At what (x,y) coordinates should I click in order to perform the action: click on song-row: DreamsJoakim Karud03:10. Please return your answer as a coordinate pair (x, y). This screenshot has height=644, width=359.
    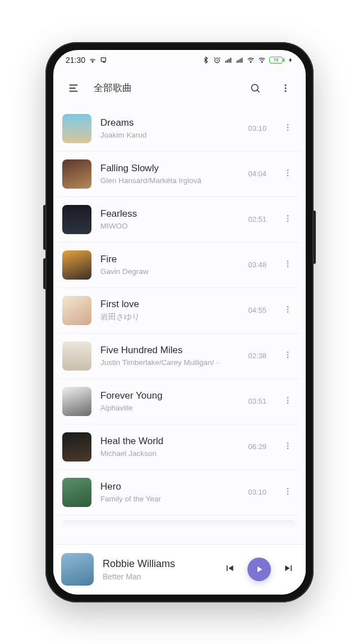
    Looking at the image, I should click on (180, 129).